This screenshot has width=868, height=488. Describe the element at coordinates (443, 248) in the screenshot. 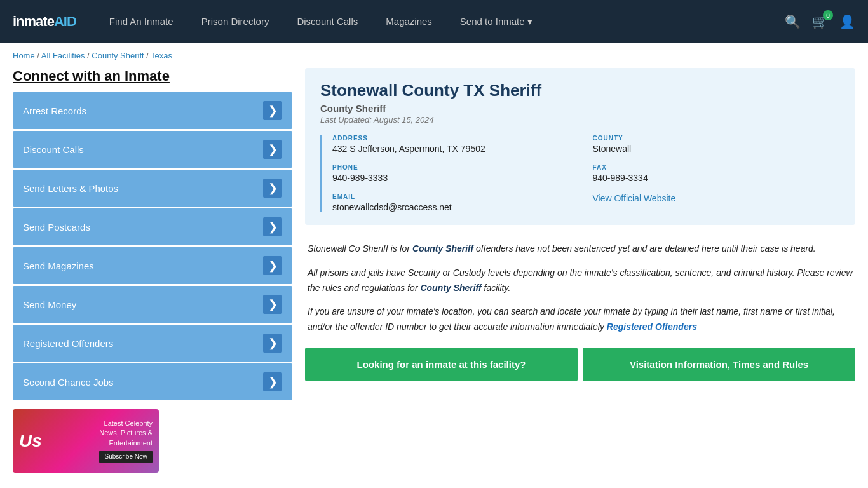

I see `county-sheriff-bold: County Sheriff` at that location.